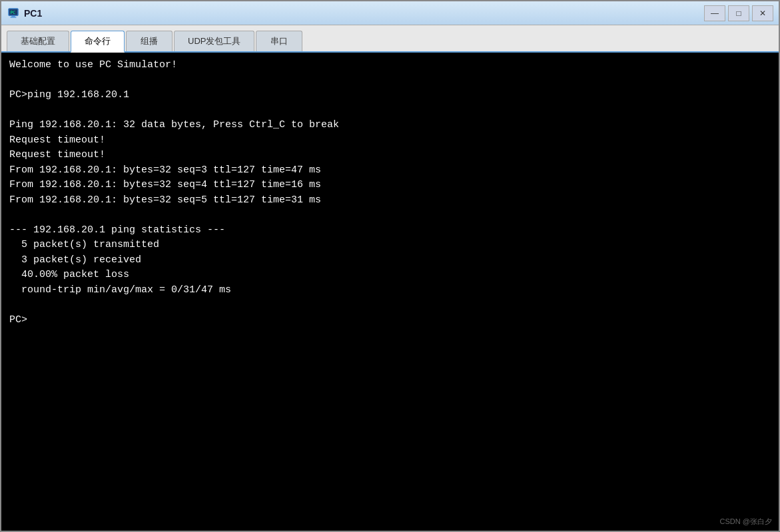 The height and width of the screenshot is (532, 780). What do you see at coordinates (38, 41) in the screenshot?
I see `tab-basic-config: 基础配置` at bounding box center [38, 41].